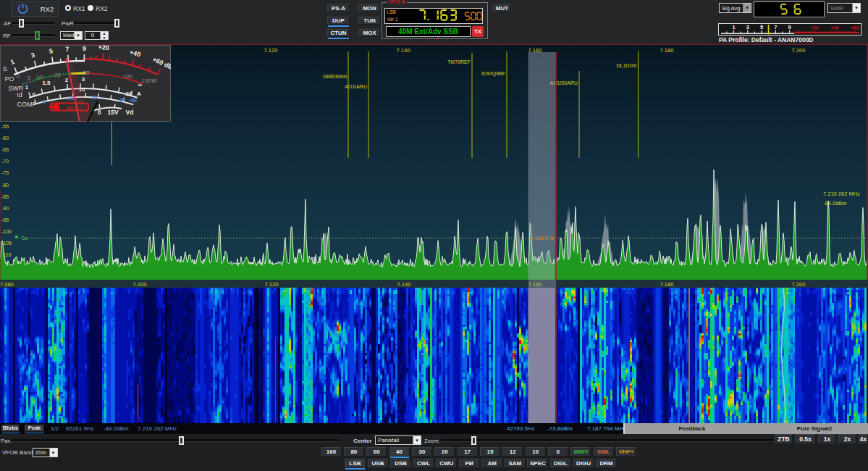 Image resolution: width=868 pixels, height=471 pixels. What do you see at coordinates (9, 79) in the screenshot?
I see `svg-text: PO` at bounding box center [9, 79].